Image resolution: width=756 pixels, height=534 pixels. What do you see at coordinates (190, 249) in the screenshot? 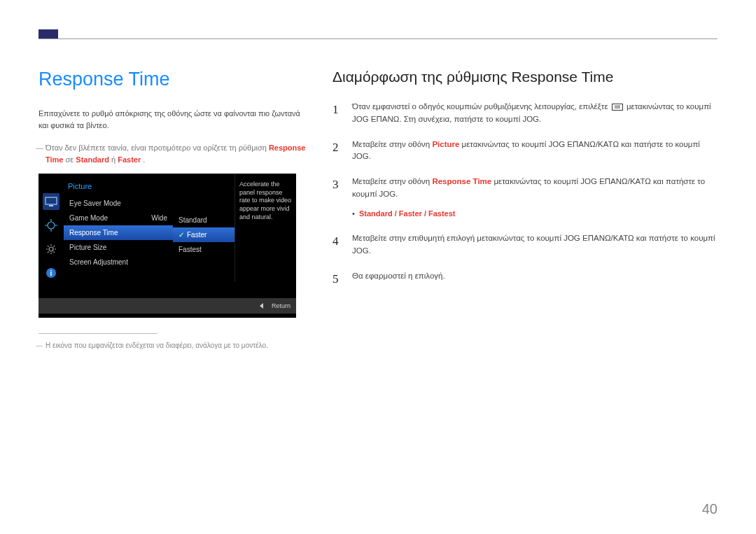
I see `osd-sub-label: Fastest` at bounding box center [190, 249].